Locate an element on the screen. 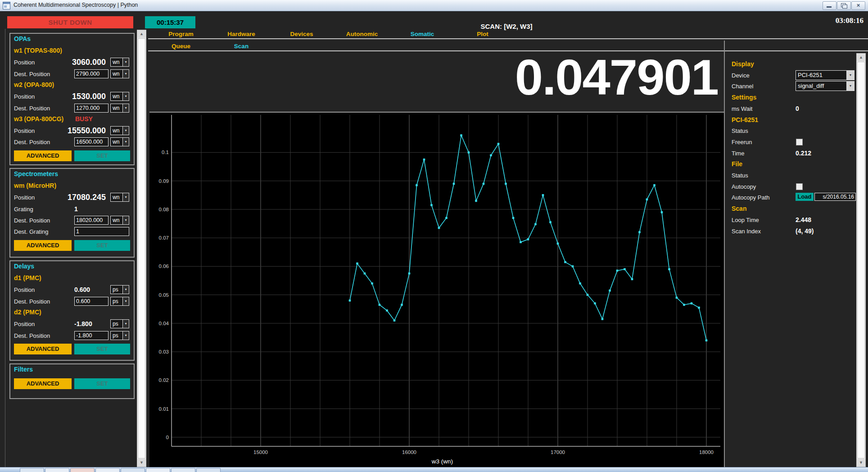  os-taskbar is located at coordinates (434, 469).